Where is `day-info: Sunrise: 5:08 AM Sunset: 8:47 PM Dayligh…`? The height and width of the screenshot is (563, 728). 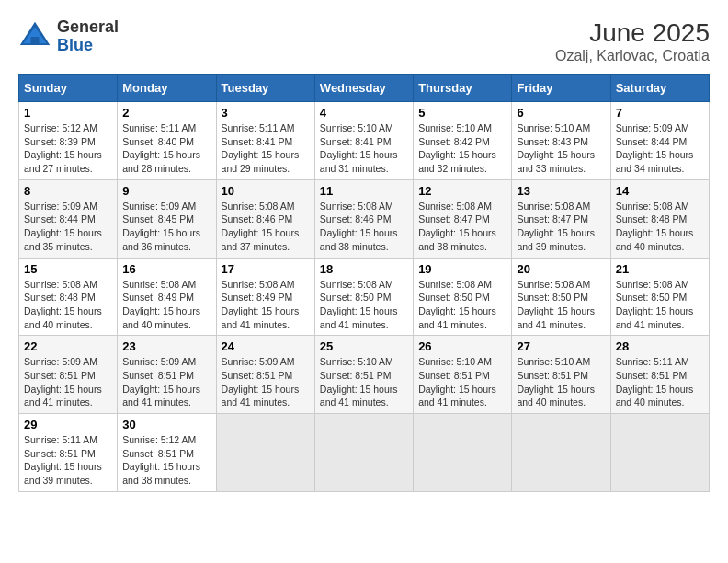
day-info: Sunrise: 5:08 AM Sunset: 8:47 PM Dayligh… is located at coordinates (561, 226).